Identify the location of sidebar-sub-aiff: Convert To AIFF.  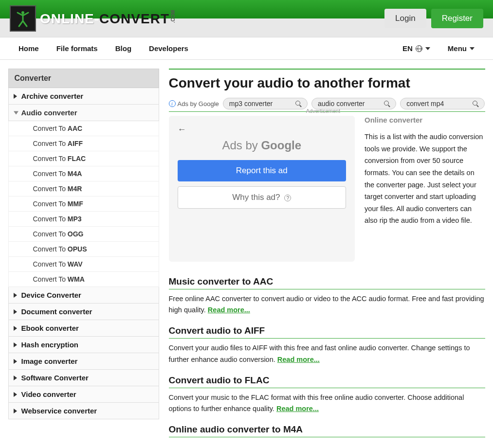
(84, 144).